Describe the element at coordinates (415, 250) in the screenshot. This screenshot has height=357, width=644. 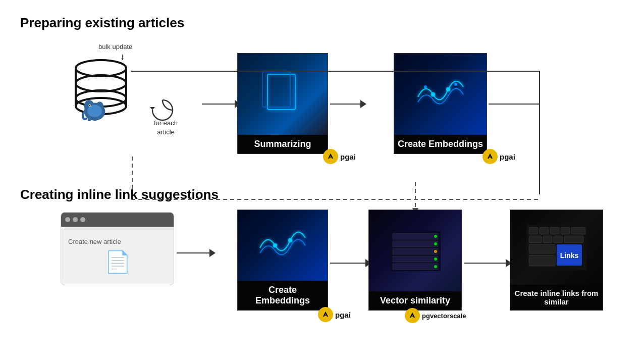
I see `vector-image` at that location.